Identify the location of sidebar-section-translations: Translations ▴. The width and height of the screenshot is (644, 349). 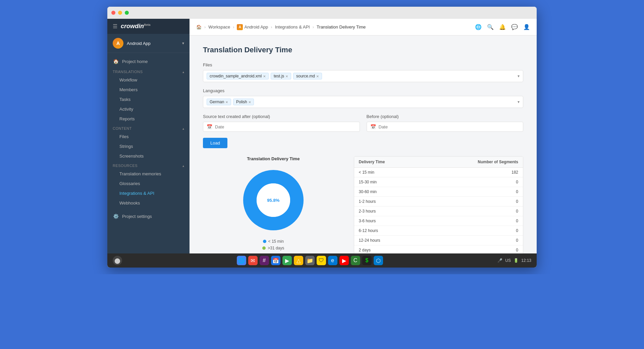
(148, 71).